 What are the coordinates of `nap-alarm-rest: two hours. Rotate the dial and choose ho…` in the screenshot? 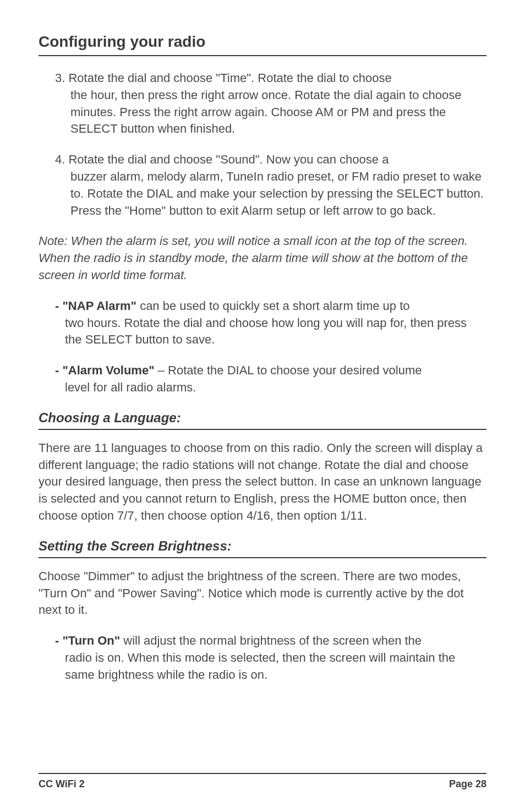 It's located at (271, 332).